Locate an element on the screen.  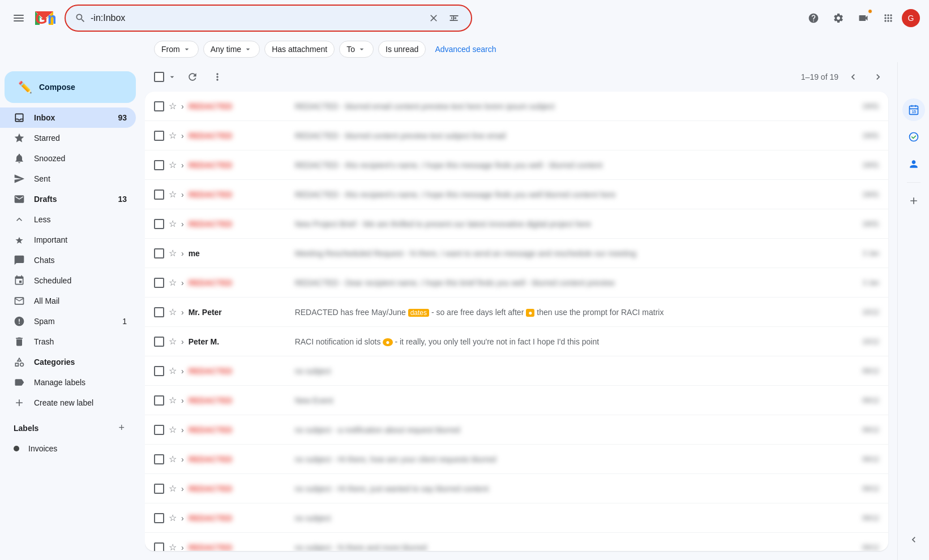
labels-add-button: + is located at coordinates (121, 428).